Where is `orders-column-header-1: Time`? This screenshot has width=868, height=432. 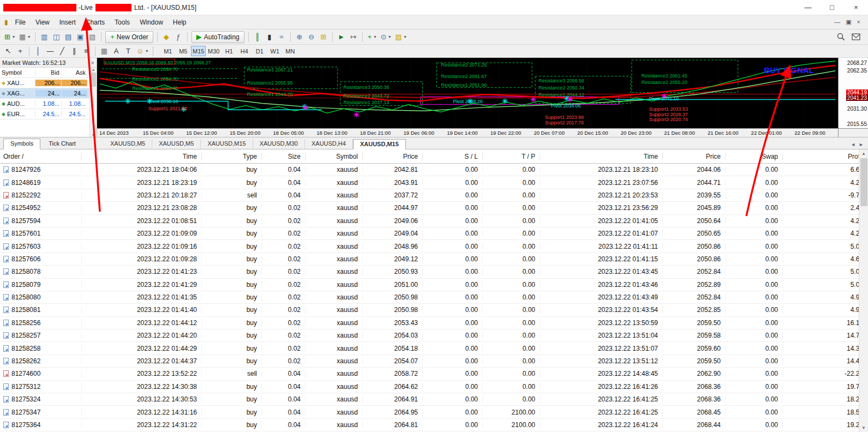
orders-column-header-1: Time is located at coordinates (142, 157).